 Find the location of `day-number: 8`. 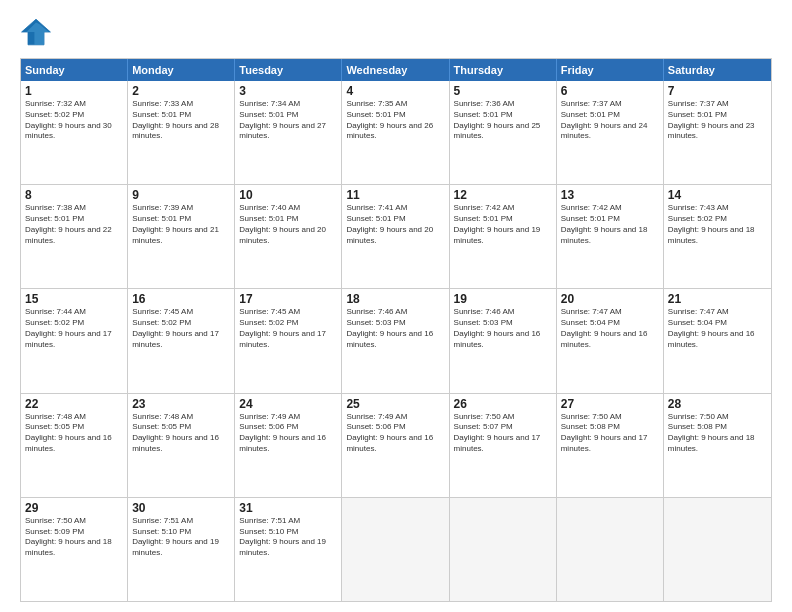

day-number: 8 is located at coordinates (74, 195).